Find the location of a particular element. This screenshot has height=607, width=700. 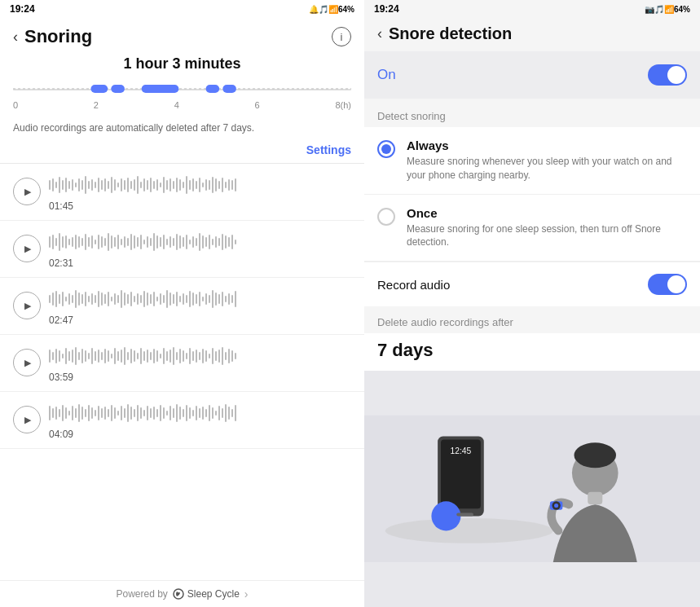

battery-icon-right: 📷🎵📶64% is located at coordinates (667, 10).